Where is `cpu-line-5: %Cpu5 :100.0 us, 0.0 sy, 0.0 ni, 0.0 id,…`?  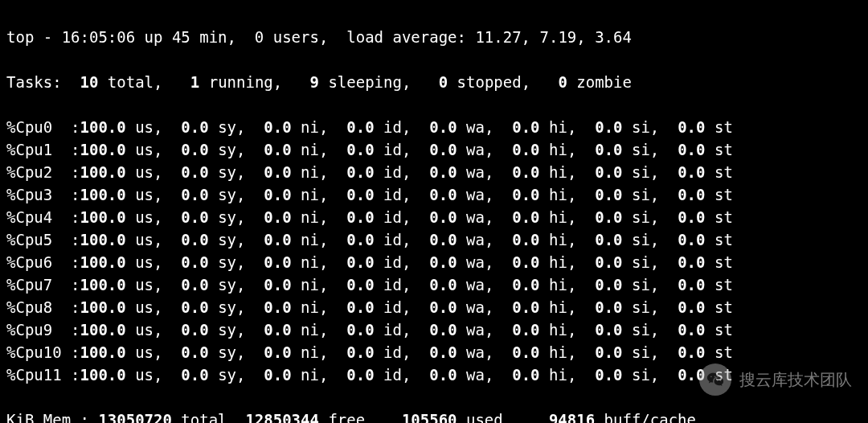 cpu-line-5: %Cpu5 :100.0 us, 0.0 sy, 0.0 ni, 0.0 id,… is located at coordinates (434, 240).